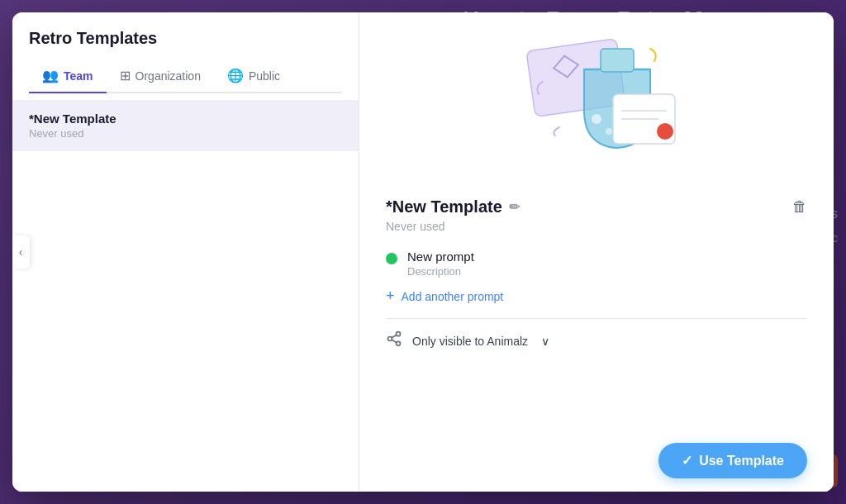 The height and width of the screenshot is (504, 846). I want to click on template-item-name: *New Template, so click(185, 119).